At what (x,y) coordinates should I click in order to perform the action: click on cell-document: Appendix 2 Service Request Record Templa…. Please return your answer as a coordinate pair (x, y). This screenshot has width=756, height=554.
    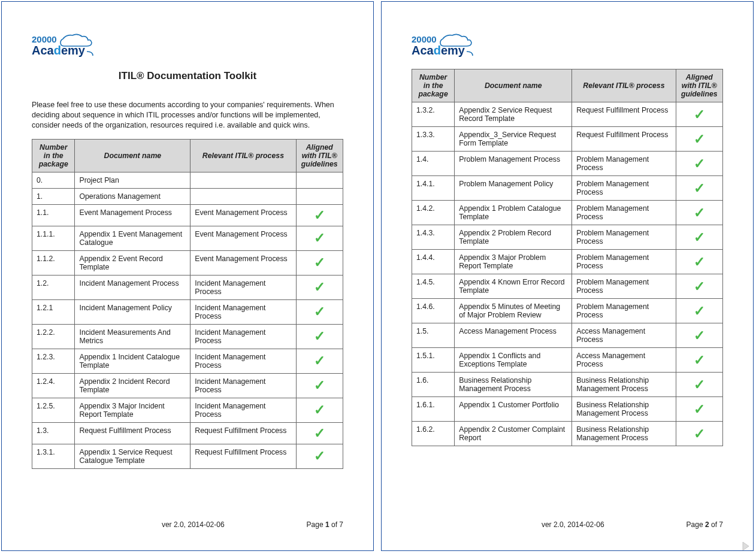
    Looking at the image, I should click on (513, 115).